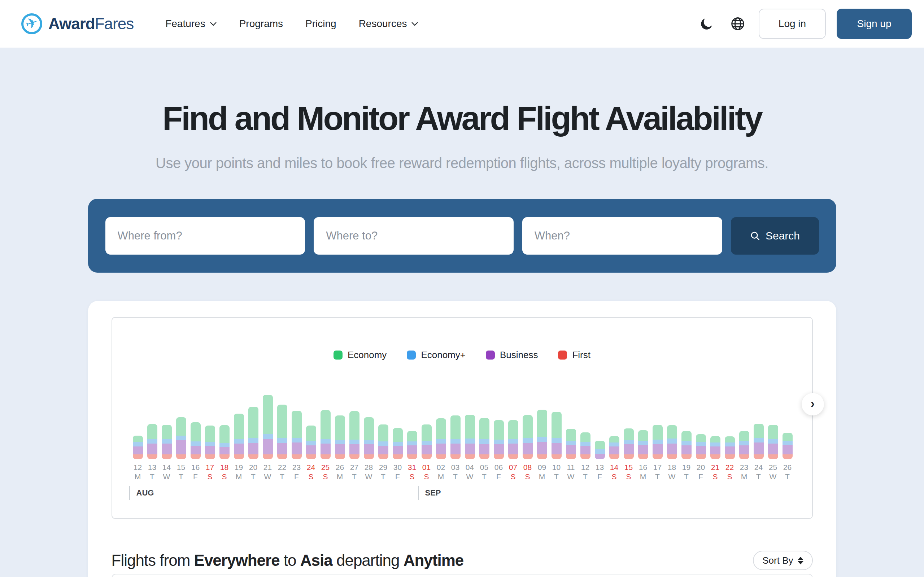 This screenshot has width=924, height=577. Describe the element at coordinates (738, 24) in the screenshot. I see `language-globe-icon` at that location.